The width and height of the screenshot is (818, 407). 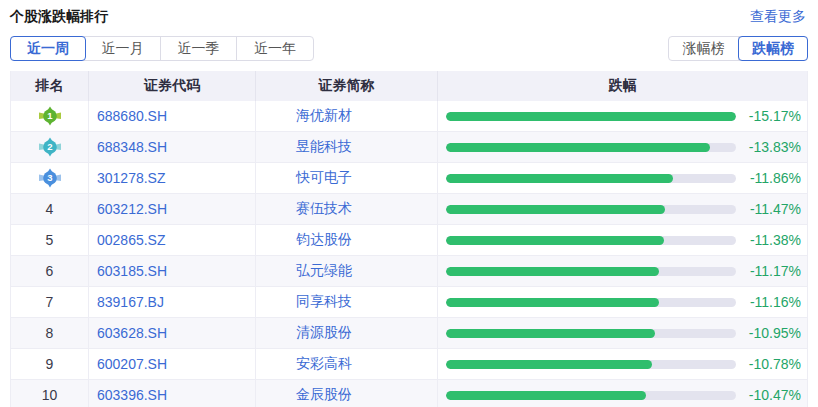 I want to click on stock-name: 清源股份, so click(x=347, y=333).